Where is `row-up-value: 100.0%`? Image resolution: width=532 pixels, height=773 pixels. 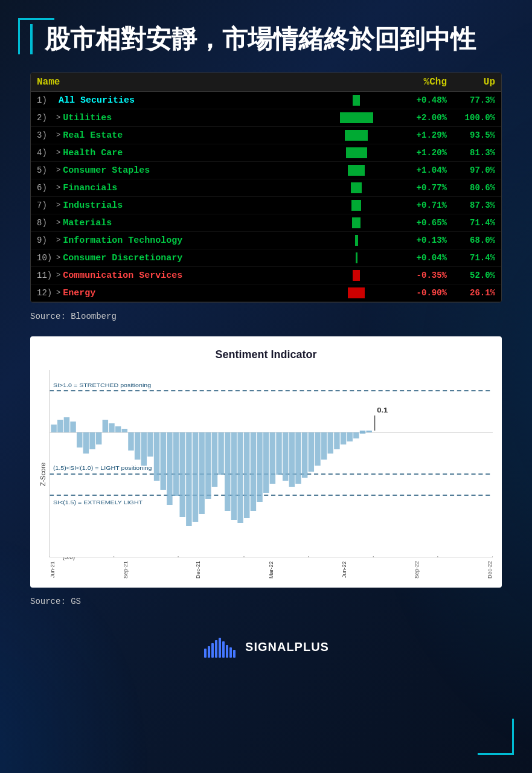
row-up-value: 100.0% is located at coordinates (471, 118).